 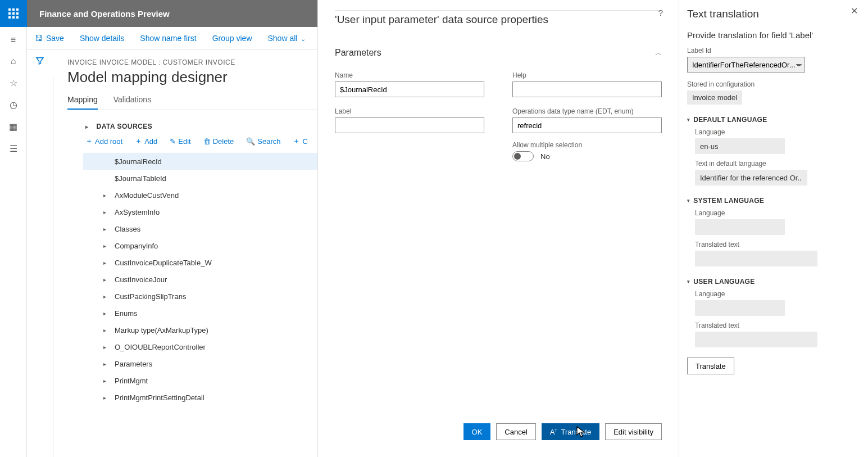 I want to click on default-lang-value, so click(x=740, y=146).